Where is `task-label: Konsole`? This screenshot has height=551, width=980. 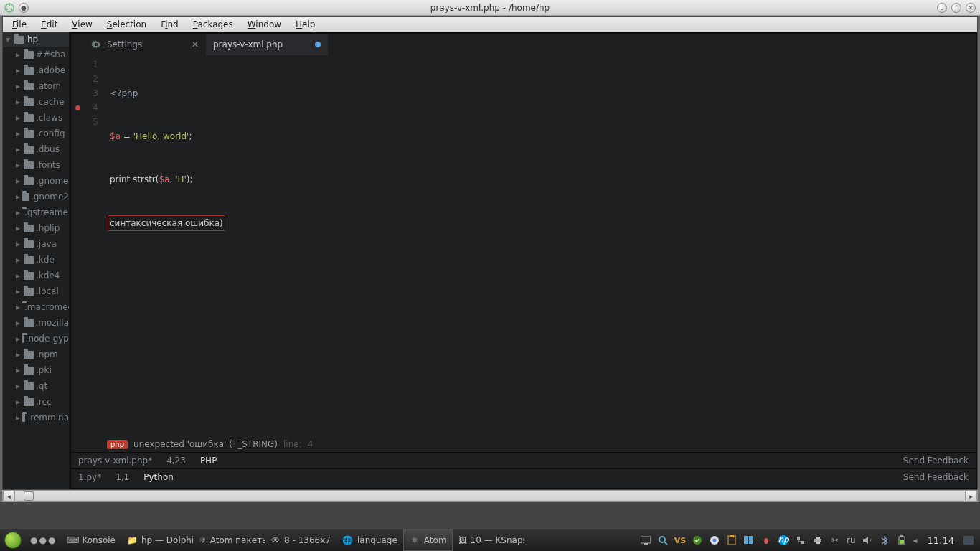
task-label: Konsole is located at coordinates (99, 540).